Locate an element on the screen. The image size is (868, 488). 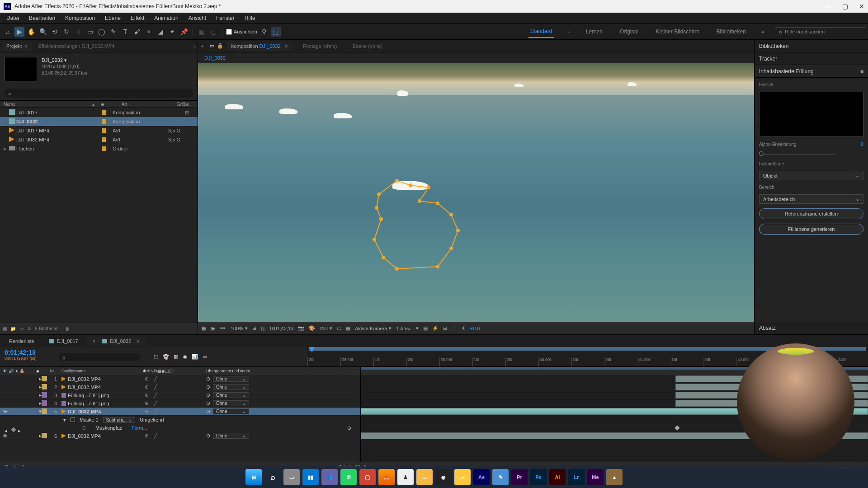
expand-icon: ▸ is located at coordinates (6, 149).